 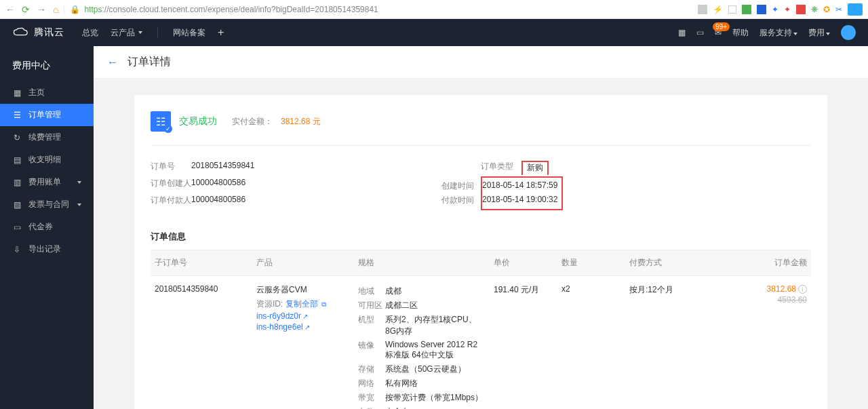 I want to click on external-link-icon: ↗, so click(x=307, y=327).